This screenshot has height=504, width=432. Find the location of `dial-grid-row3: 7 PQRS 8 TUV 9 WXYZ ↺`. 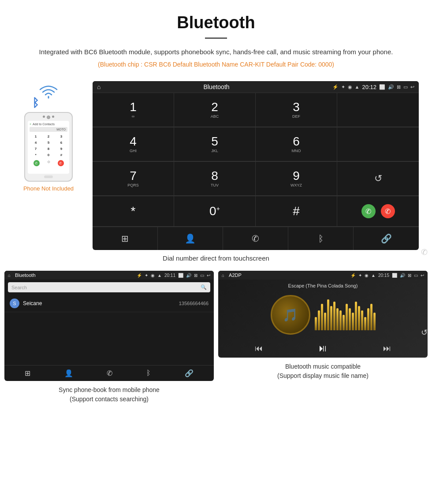

dial-grid-row3: 7 PQRS 8 TUV 9 WXYZ ↺ is located at coordinates (256, 179).